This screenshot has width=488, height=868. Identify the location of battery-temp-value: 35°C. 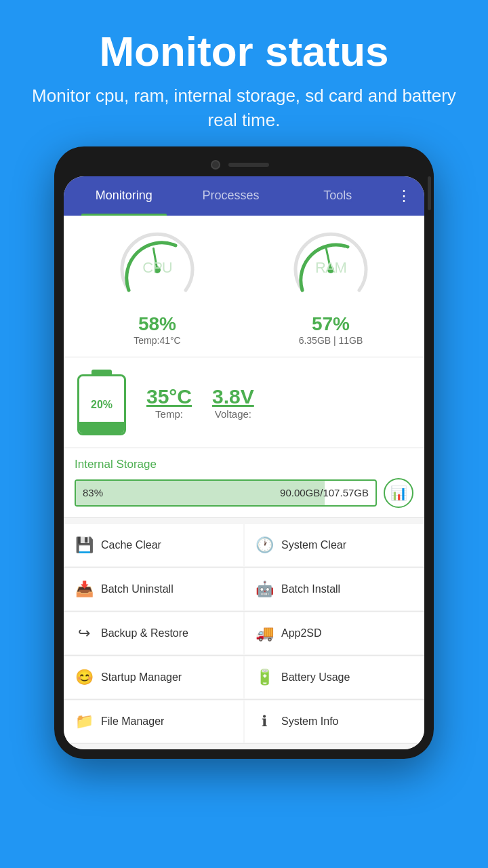
(169, 397).